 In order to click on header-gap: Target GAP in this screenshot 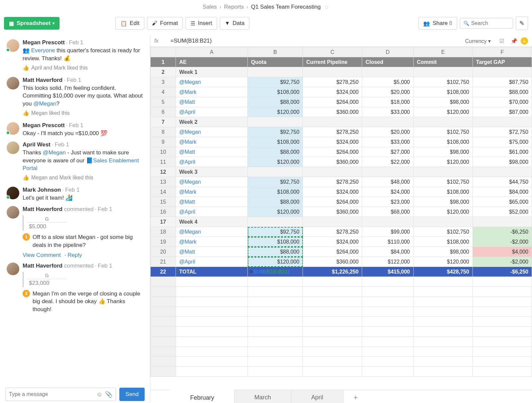, I will do `click(502, 62)`.